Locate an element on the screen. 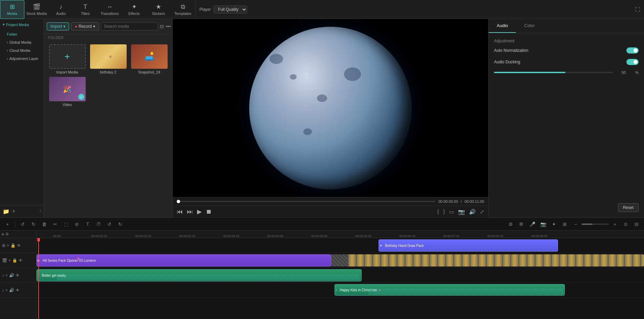  track3-volume-icon: 🔊 is located at coordinates (12, 275).